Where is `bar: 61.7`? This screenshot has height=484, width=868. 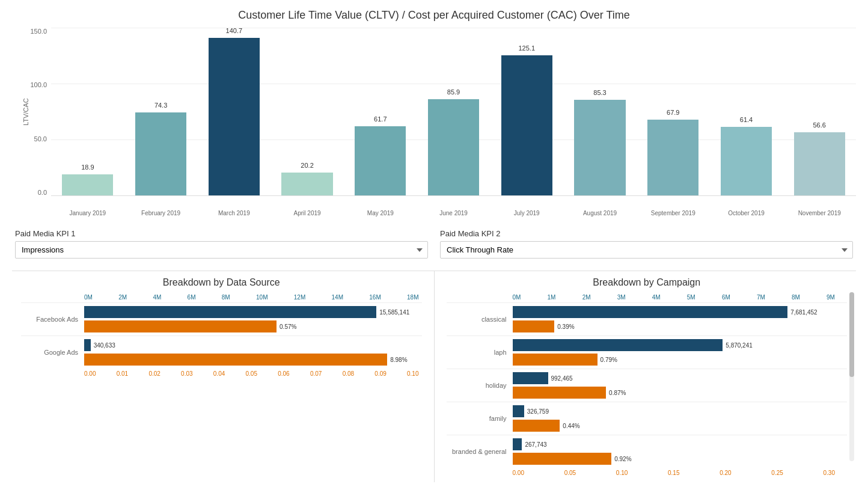 bar: 61.7 is located at coordinates (380, 161).